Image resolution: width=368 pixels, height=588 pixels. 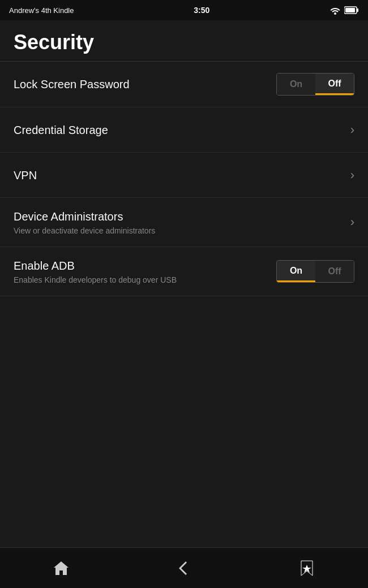 I want to click on device-administrators-content: Device Administrators View or deactivate…, so click(x=179, y=222).